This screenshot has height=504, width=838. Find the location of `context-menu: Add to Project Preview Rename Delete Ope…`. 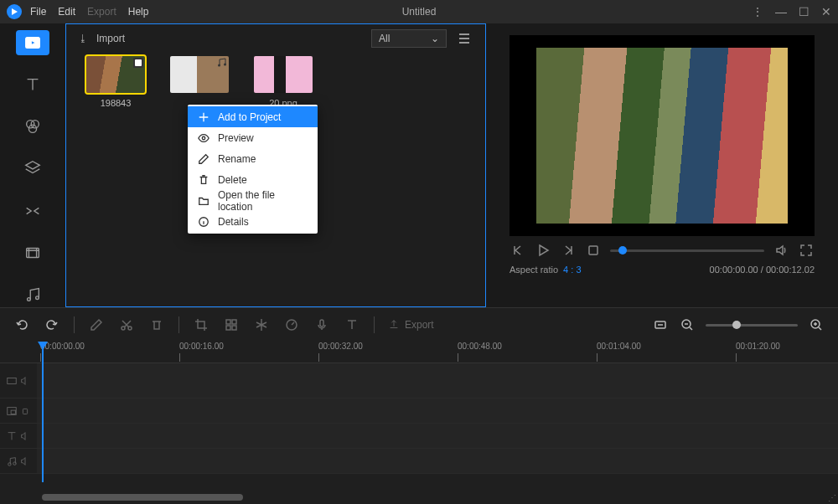

context-menu: Add to Project Preview Rename Delete Ope… is located at coordinates (253, 169).